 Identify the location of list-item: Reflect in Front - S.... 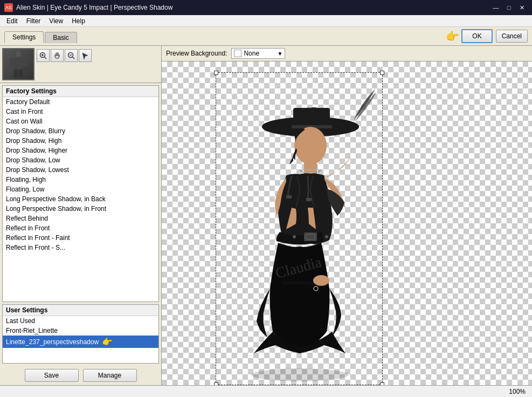
(81, 248).